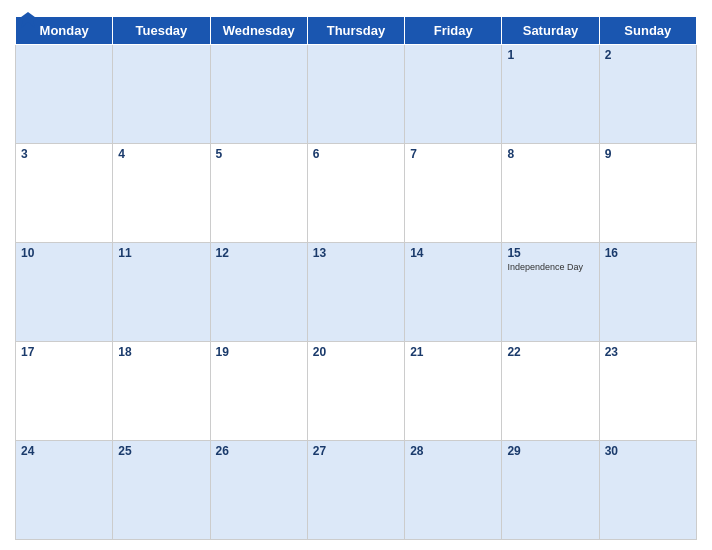 This screenshot has height=550, width=712. Describe the element at coordinates (356, 31) in the screenshot. I see `calendar-thead: MondayTuesdayWednesdayThursdayFridaySatu…` at that location.